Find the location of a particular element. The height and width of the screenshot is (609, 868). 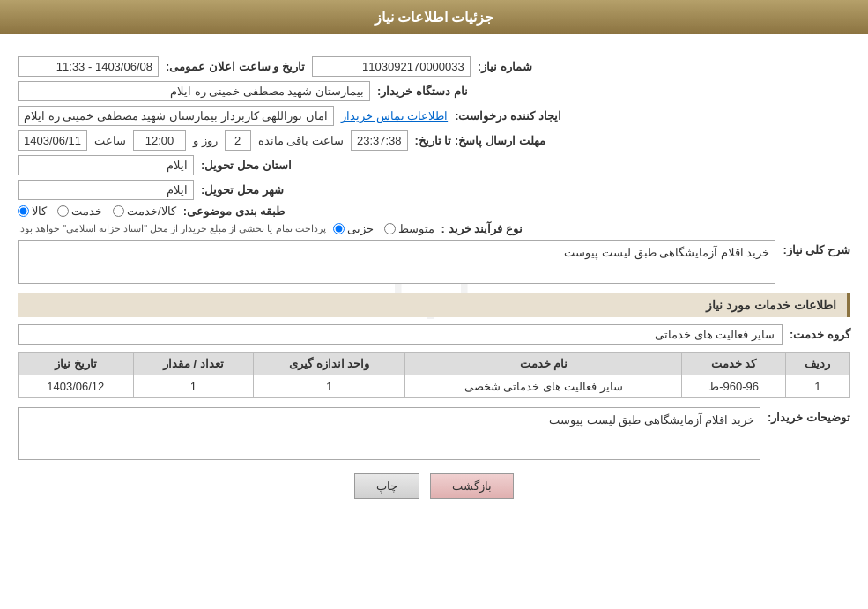

province-delivery-value: ایلام is located at coordinates (106, 166).